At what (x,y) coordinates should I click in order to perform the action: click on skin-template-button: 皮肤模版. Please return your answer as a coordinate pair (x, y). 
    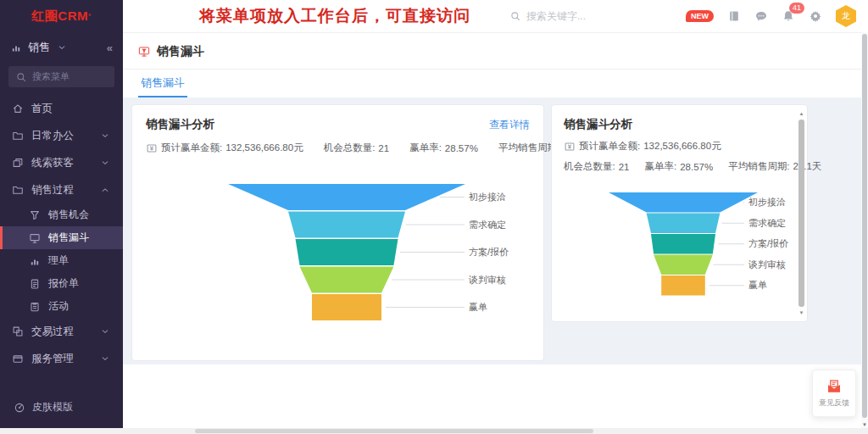
    Looking at the image, I should click on (61, 410).